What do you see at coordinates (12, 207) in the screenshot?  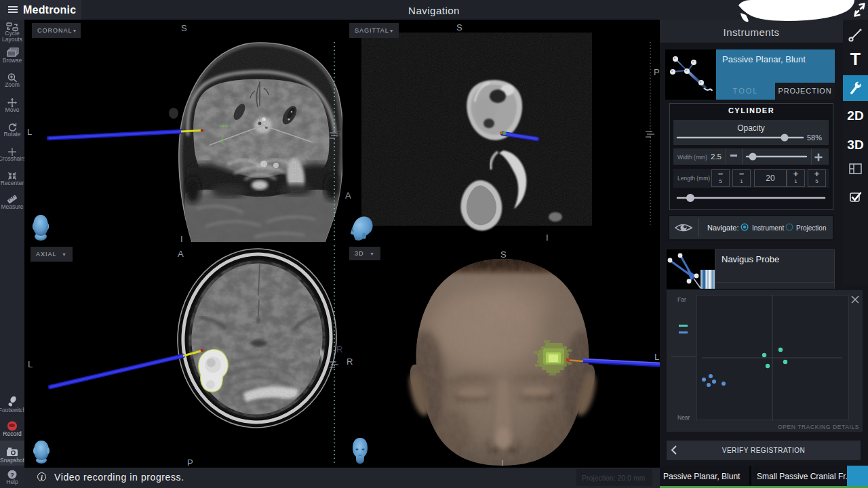 I see `svg-text: Measure` at bounding box center [12, 207].